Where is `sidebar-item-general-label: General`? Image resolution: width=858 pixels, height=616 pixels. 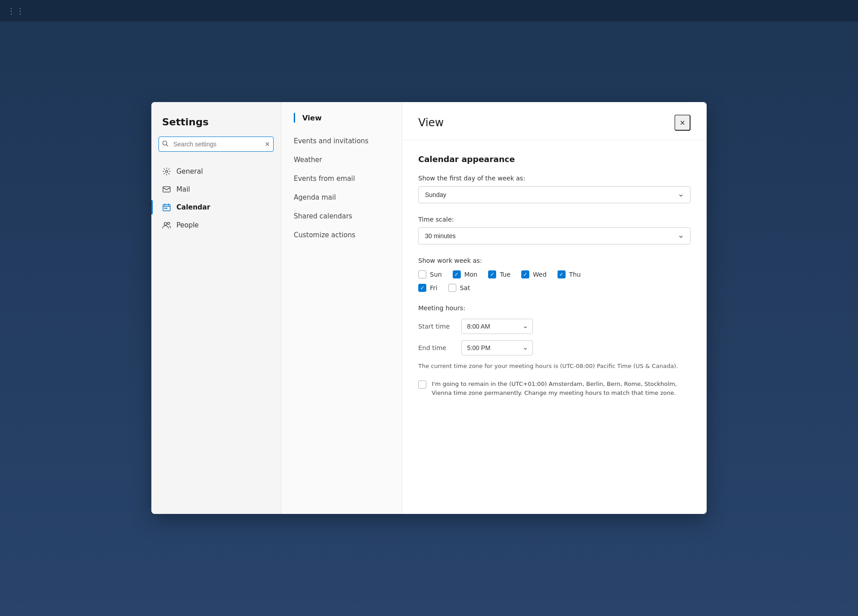 sidebar-item-general-label: General is located at coordinates (190, 171).